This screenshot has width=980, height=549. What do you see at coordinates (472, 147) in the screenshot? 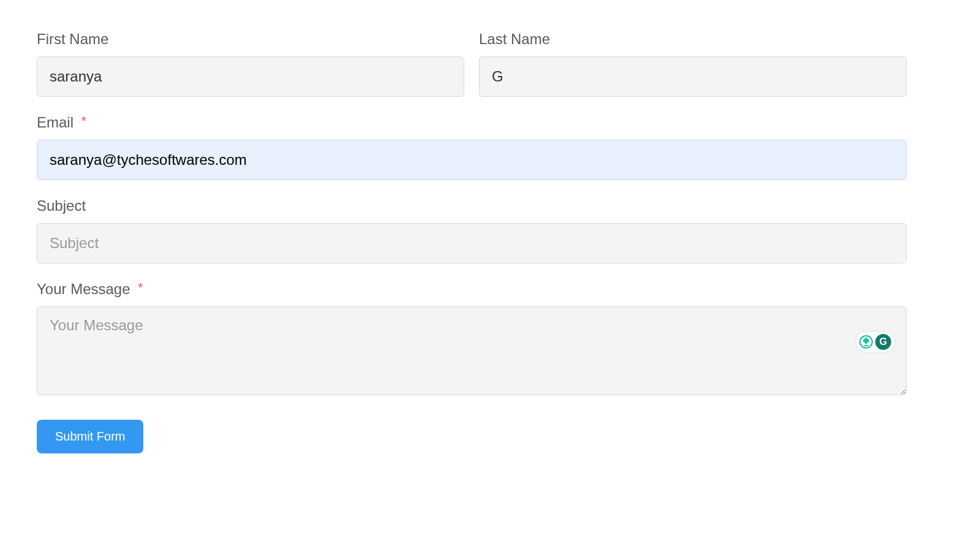
I see `email-row: Email *` at bounding box center [472, 147].